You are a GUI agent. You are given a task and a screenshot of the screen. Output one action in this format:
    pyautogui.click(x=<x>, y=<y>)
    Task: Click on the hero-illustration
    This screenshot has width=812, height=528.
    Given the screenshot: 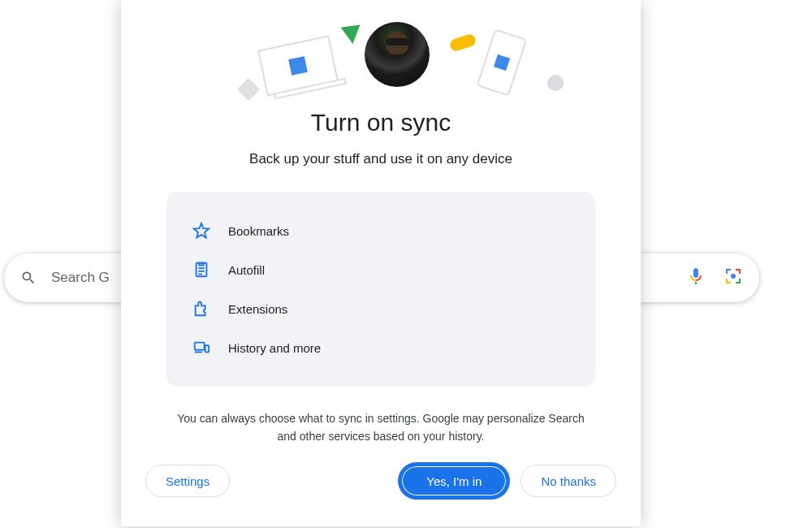 What is the action you would take?
    pyautogui.click(x=381, y=53)
    